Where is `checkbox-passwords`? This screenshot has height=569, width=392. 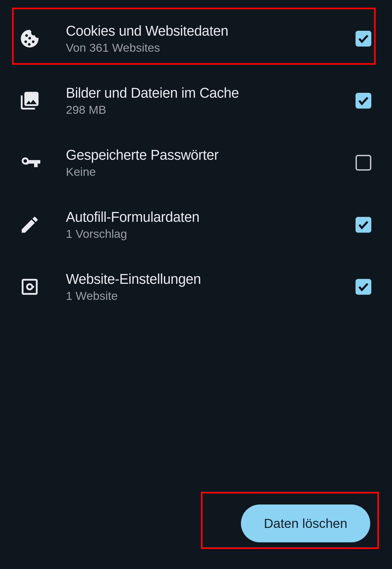
checkbox-passwords is located at coordinates (363, 163).